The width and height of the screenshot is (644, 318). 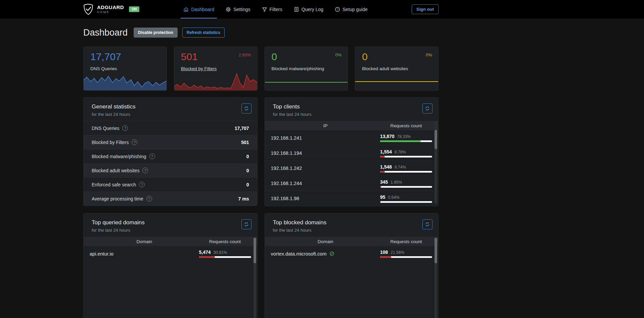 I want to click on page-header: Dashboard Disable protection Refresh sta…, so click(x=261, y=33).